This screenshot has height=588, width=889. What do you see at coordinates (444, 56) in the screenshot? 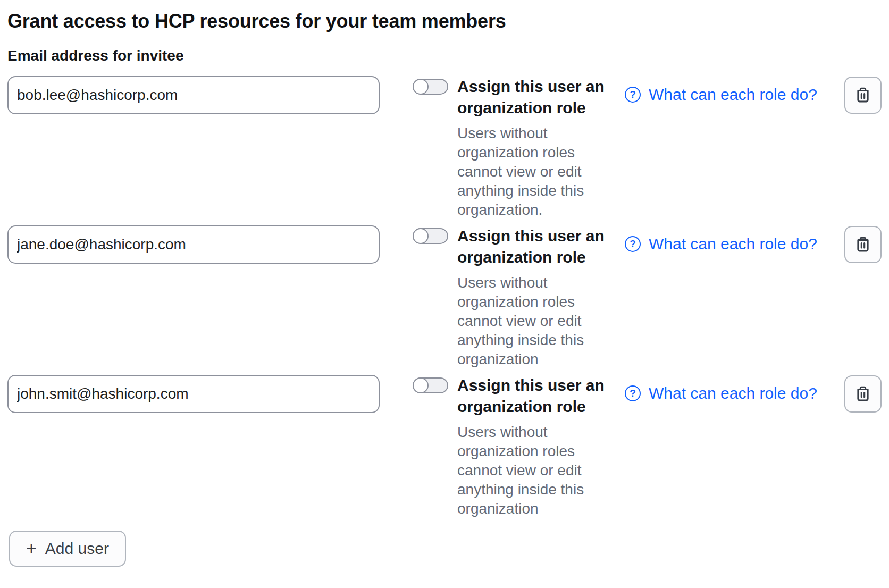
I see `email-field-label: Email address for invitee` at bounding box center [444, 56].